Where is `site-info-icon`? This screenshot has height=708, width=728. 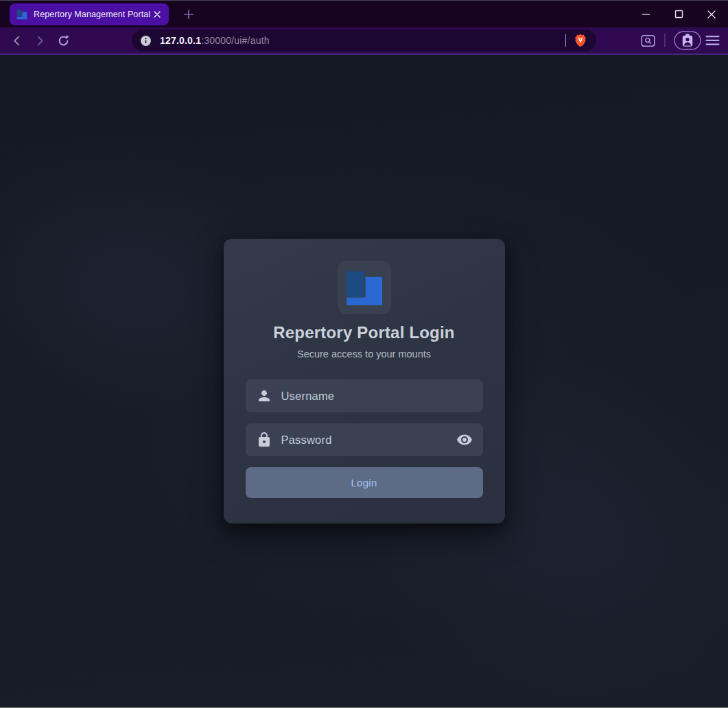 site-info-icon is located at coordinates (145, 41).